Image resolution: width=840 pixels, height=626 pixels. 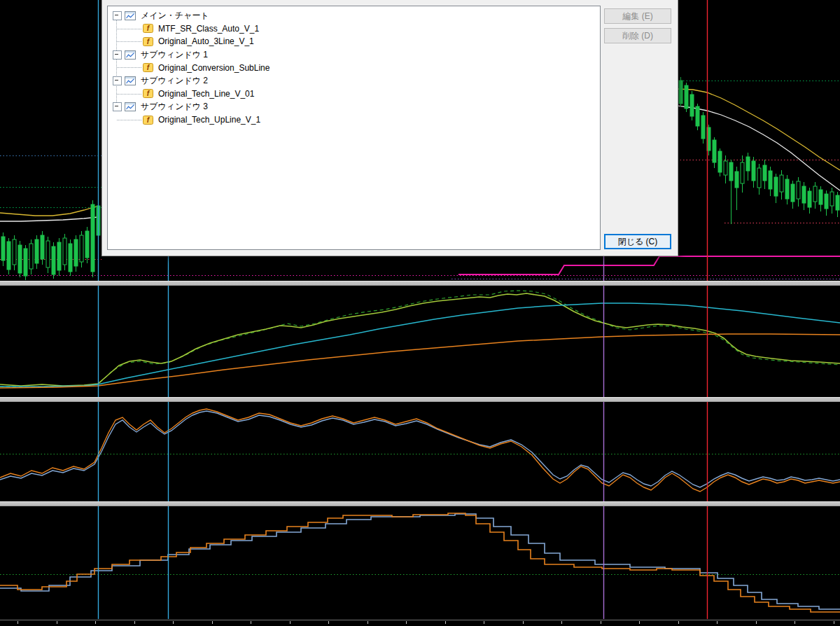 What do you see at coordinates (354, 106) in the screenshot?
I see `tree-node-subwindow-3: サブウィンドウ 3` at bounding box center [354, 106].